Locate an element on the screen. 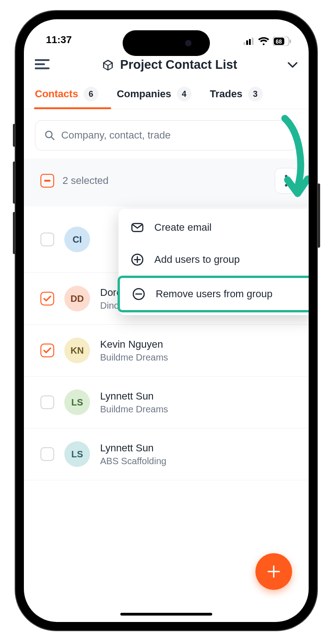 This screenshot has width=333, height=644. plus-icon is located at coordinates (274, 572).